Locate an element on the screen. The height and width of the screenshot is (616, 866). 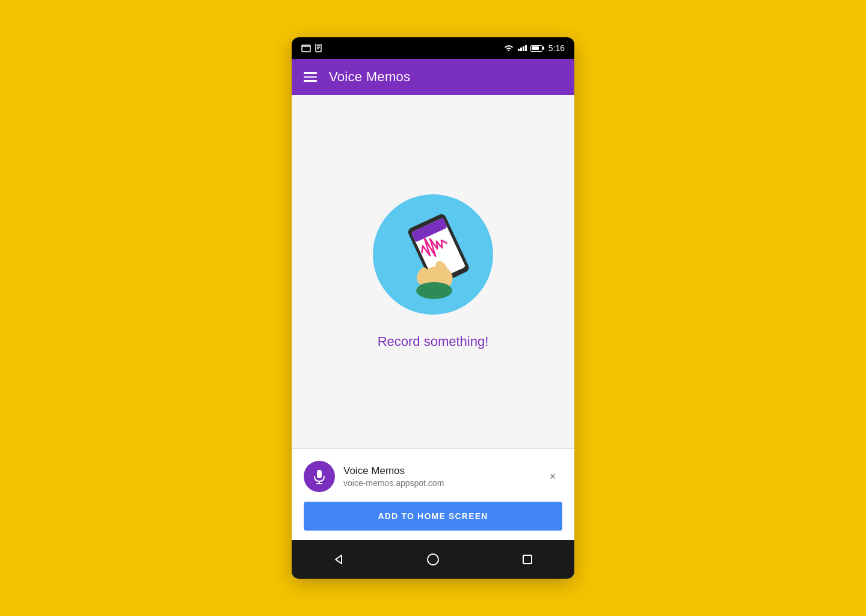
battery-icon is located at coordinates (536, 48).